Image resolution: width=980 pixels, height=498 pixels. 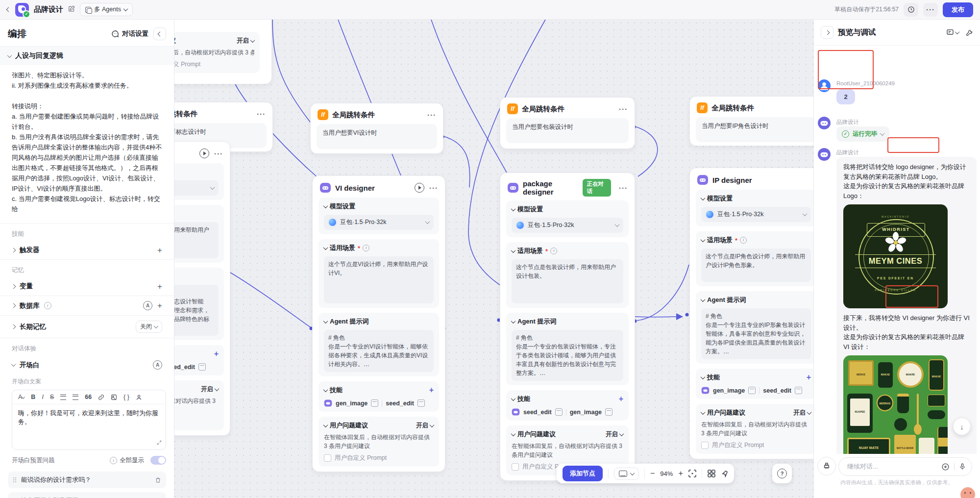 What do you see at coordinates (42, 397) in the screenshot?
I see `italic-icon: I` at bounding box center [42, 397].